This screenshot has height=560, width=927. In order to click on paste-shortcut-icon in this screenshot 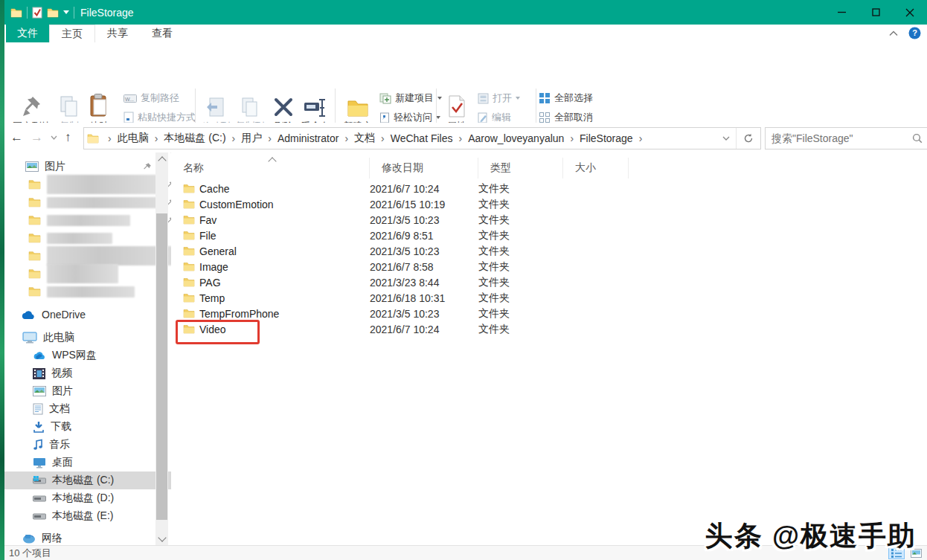, I will do `click(129, 118)`.